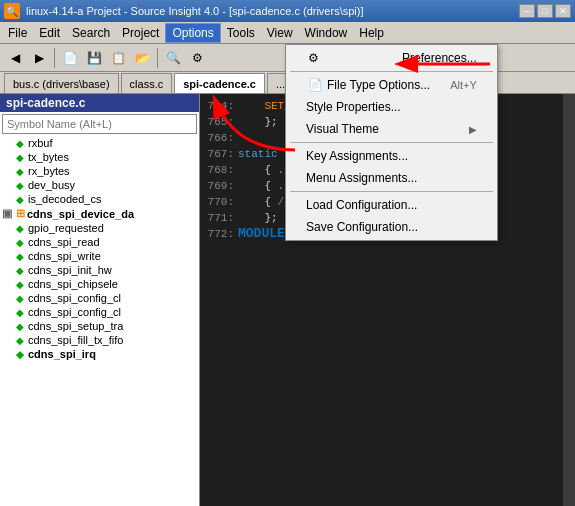 The image size is (575, 506). What do you see at coordinates (39, 58) in the screenshot?
I see `toolbar-forward: ▶` at bounding box center [39, 58].